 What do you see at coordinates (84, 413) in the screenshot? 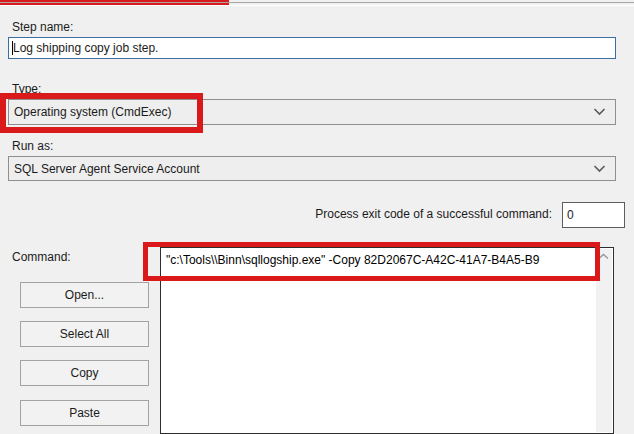
I see `paste-button-label: Paste` at bounding box center [84, 413].